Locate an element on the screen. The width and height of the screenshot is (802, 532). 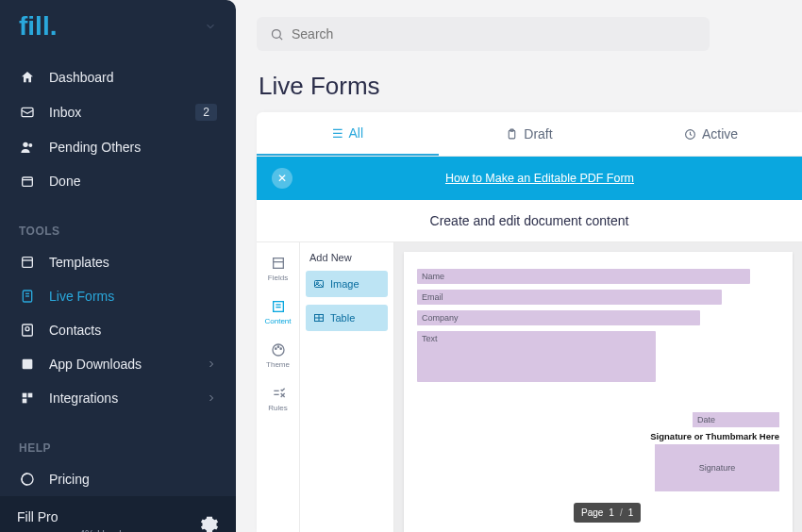
sidebar-item-inbox: Inbox 2 is located at coordinates (118, 112).